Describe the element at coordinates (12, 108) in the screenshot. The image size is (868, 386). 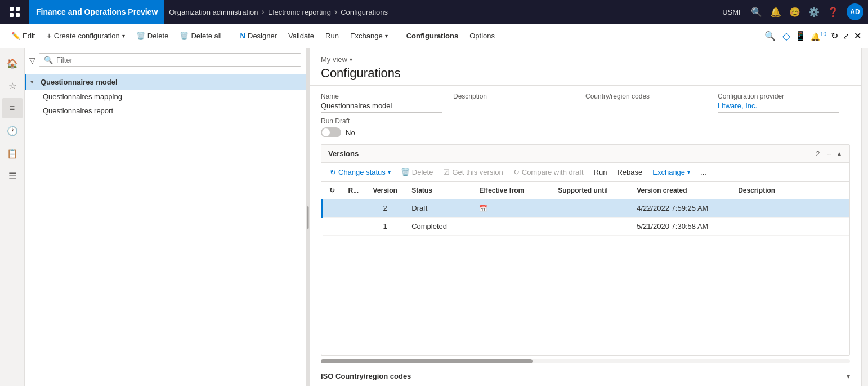
I see `sidebar-filter-icon: ≡` at that location.